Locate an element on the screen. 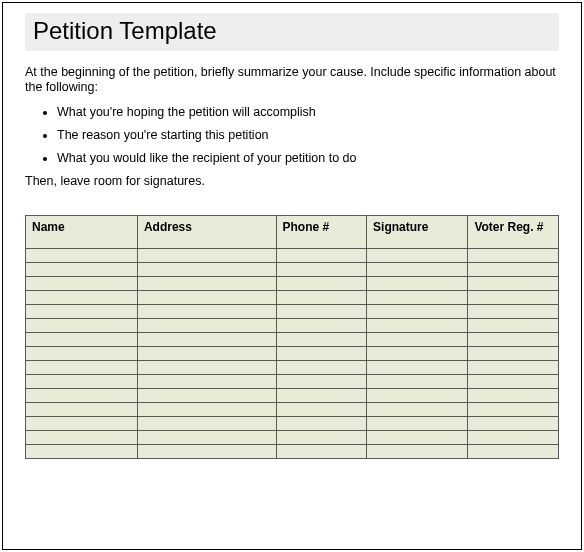  closing-text: Then, leave room for signatures. is located at coordinates (292, 182).